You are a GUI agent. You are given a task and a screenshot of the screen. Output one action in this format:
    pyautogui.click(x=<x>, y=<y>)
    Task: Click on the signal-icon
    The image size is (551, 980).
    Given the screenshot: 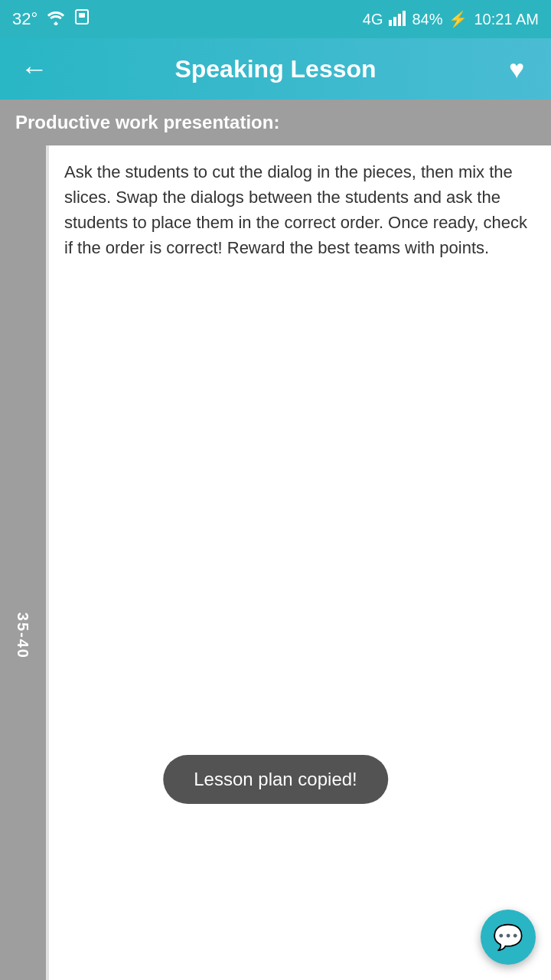 What is the action you would take?
    pyautogui.click(x=397, y=20)
    